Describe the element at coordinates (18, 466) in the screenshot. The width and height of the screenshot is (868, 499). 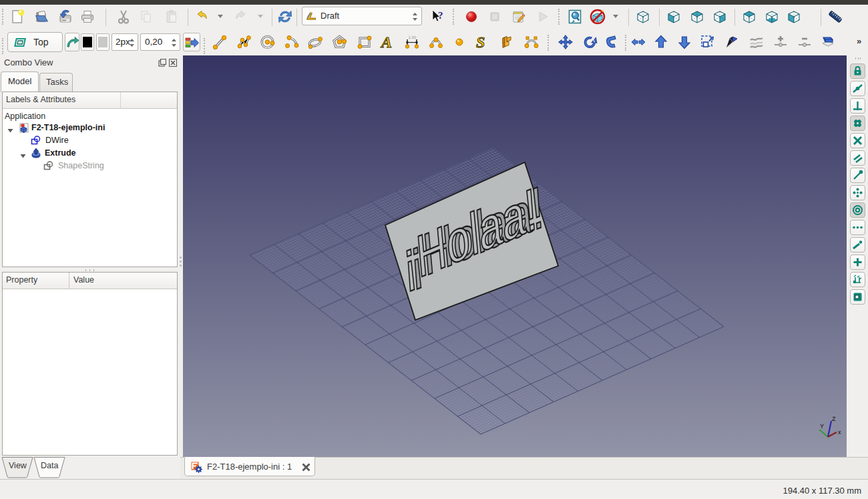
I see `svg-text: View` at that location.